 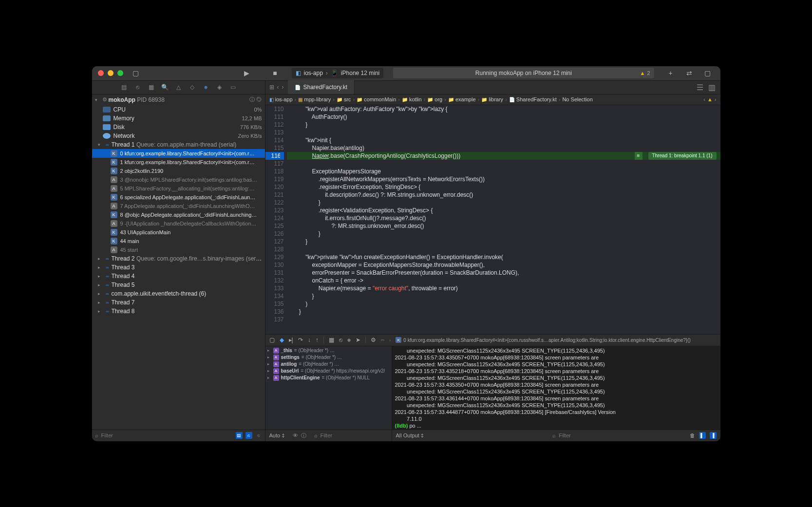 What do you see at coordinates (716, 99) in the screenshot?
I see `next-issue-icon: ›` at bounding box center [716, 99].